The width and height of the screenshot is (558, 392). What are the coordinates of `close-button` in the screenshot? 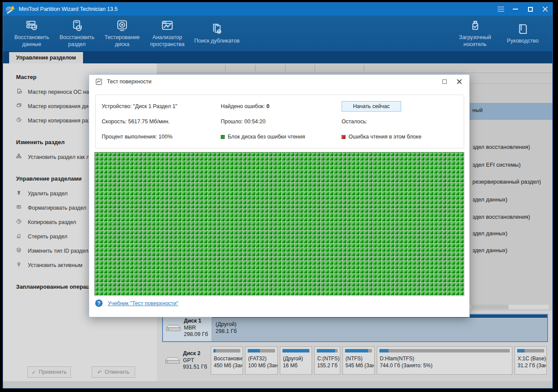 It's located at (545, 9).